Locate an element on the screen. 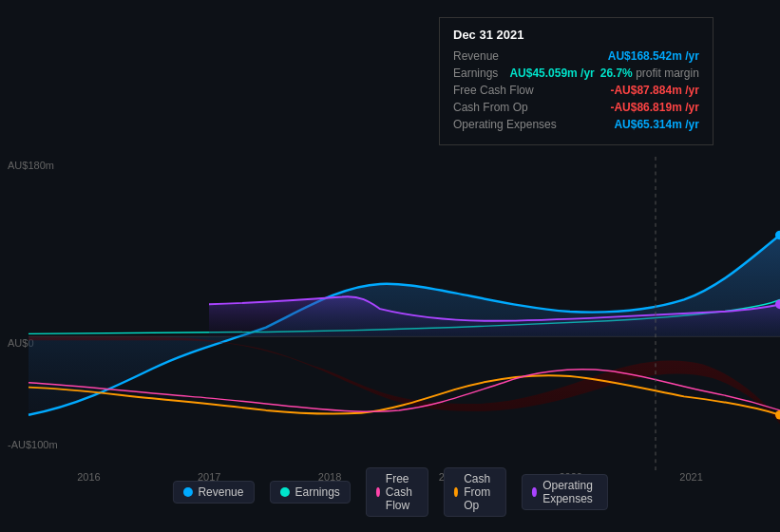 Image resolution: width=780 pixels, height=532 pixels. tooltip-label-fcf: Free Cash Flow is located at coordinates (494, 90).